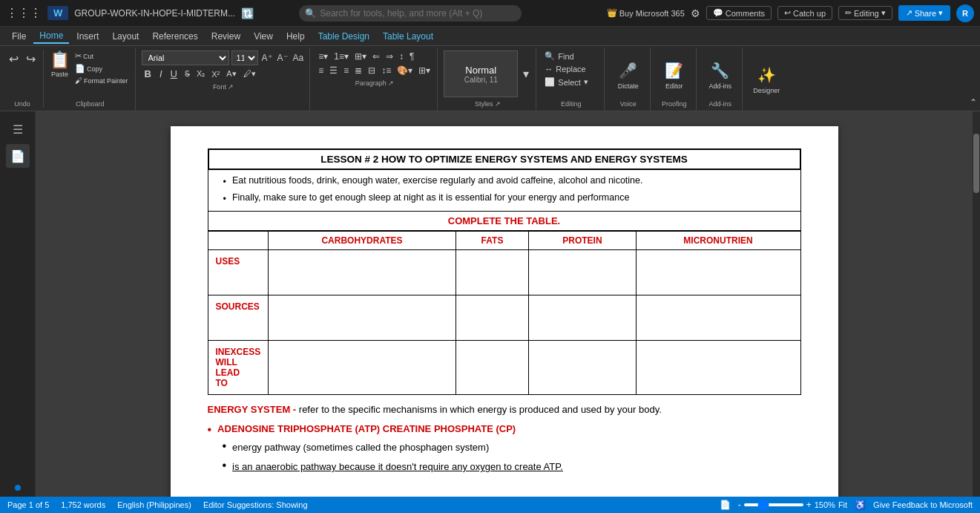 This screenshot has height=513, width=980. Describe the element at coordinates (386, 71) in the screenshot. I see `line-spacing-button: ↕≡` at that location.